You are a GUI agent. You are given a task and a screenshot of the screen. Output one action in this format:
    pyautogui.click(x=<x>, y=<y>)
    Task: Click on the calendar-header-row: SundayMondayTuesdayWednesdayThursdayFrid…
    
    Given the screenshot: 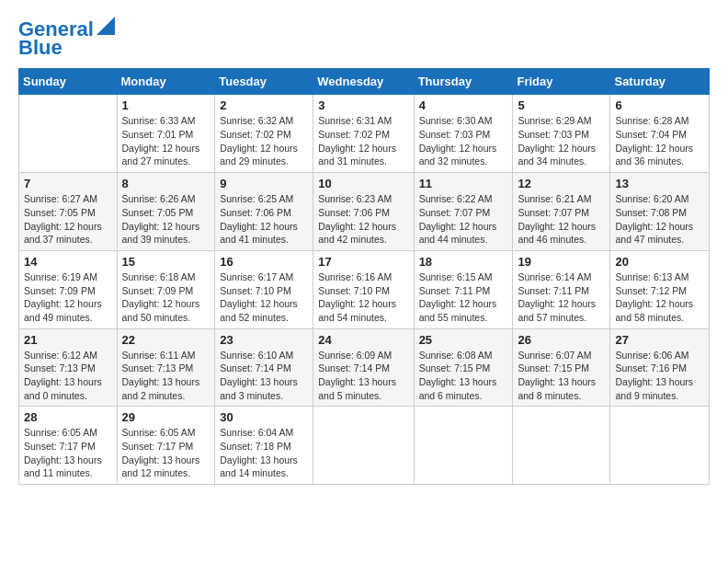 What is the action you would take?
    pyautogui.click(x=364, y=82)
    